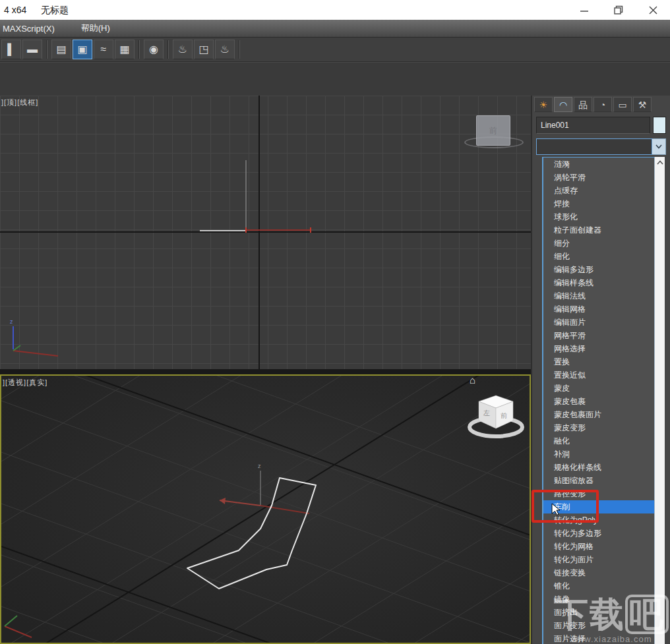 The image size is (670, 644). I want to click on modifier-list-item: 蒙皮变形, so click(599, 428).